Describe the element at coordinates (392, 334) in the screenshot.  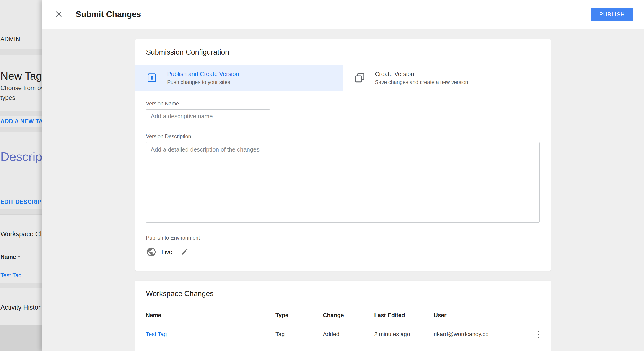
I see `row-last-edited: 2 minutes ago` at that location.